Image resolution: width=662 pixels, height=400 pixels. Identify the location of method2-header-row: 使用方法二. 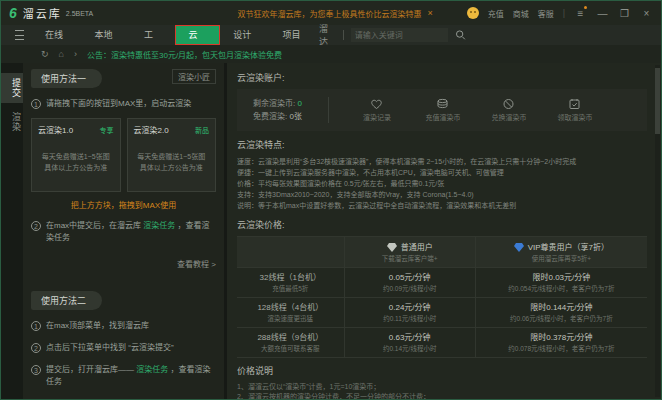
(124, 300).